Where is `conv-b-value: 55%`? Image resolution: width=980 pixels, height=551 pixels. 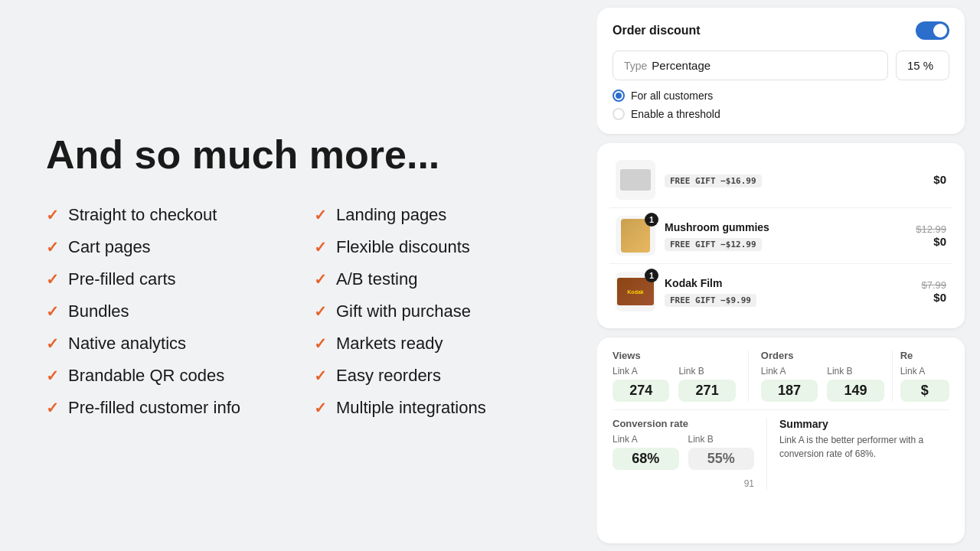
conv-b-value: 55% is located at coordinates (721, 459).